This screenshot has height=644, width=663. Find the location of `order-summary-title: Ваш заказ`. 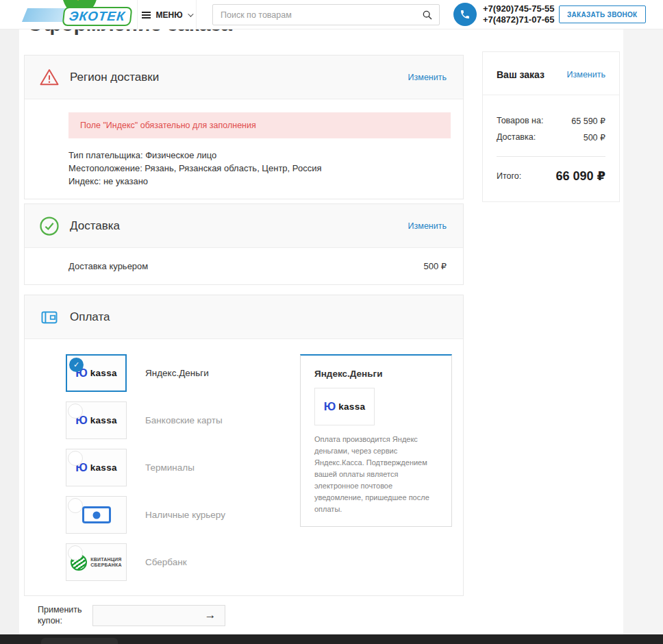

order-summary-title: Ваш заказ is located at coordinates (521, 75).